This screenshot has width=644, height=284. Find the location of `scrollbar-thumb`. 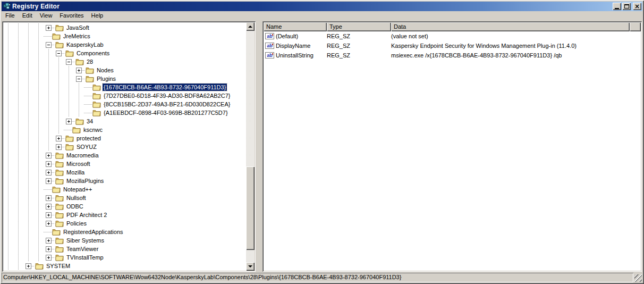

scrollbar-thumb is located at coordinates (250, 208).